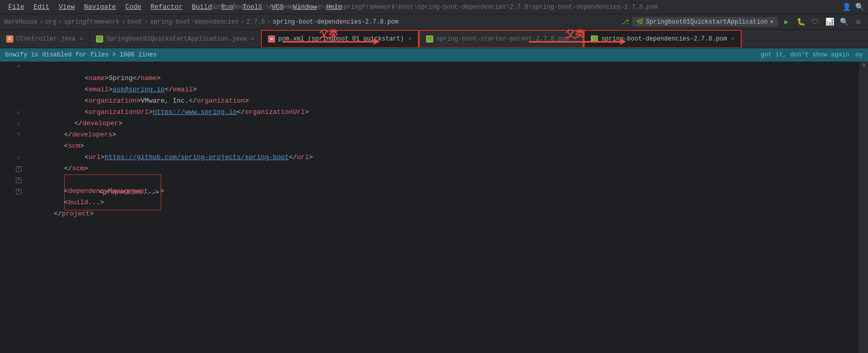 The height and width of the screenshot is (353, 868). Describe the element at coordinates (253, 39) in the screenshot. I see `tab-close-application: ×` at that location.